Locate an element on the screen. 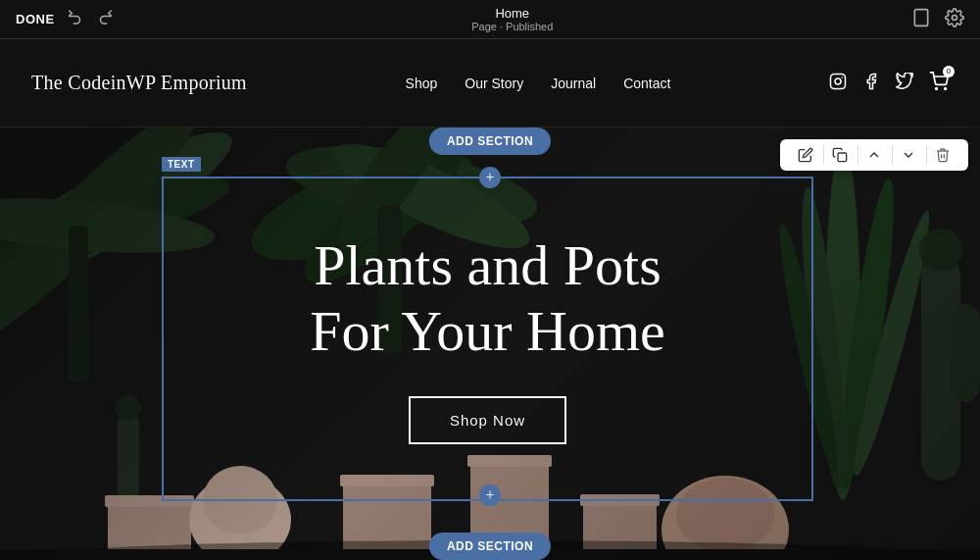  site-logo: The CodeinWP Emporium is located at coordinates (139, 82).